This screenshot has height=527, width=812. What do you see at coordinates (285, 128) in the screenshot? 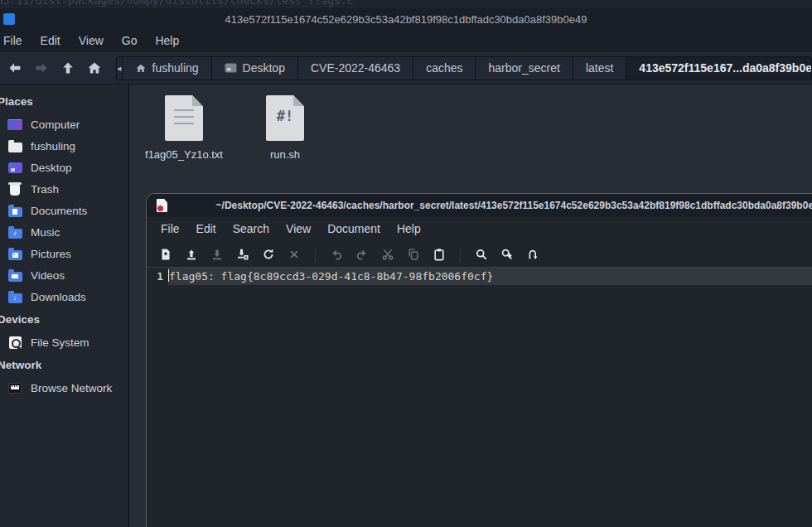
I see `file-item-run-sh: #! run.sh` at bounding box center [285, 128].